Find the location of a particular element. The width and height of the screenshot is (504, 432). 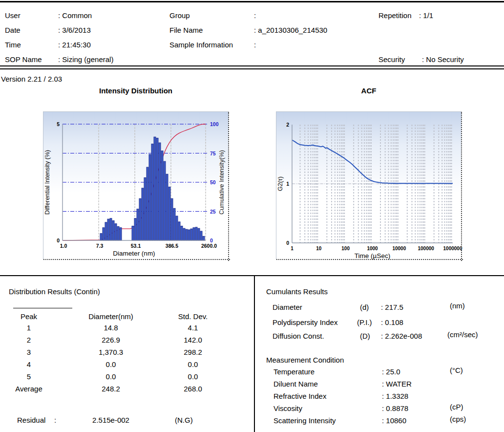

sop-name-label: SOP Name is located at coordinates (23, 60).